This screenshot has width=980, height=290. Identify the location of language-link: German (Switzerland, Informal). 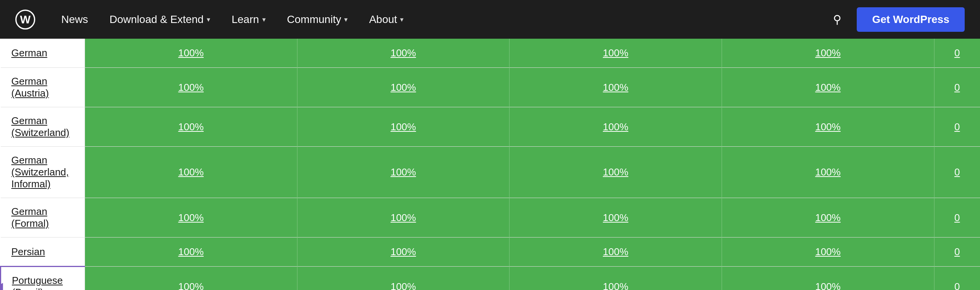
(40, 172).